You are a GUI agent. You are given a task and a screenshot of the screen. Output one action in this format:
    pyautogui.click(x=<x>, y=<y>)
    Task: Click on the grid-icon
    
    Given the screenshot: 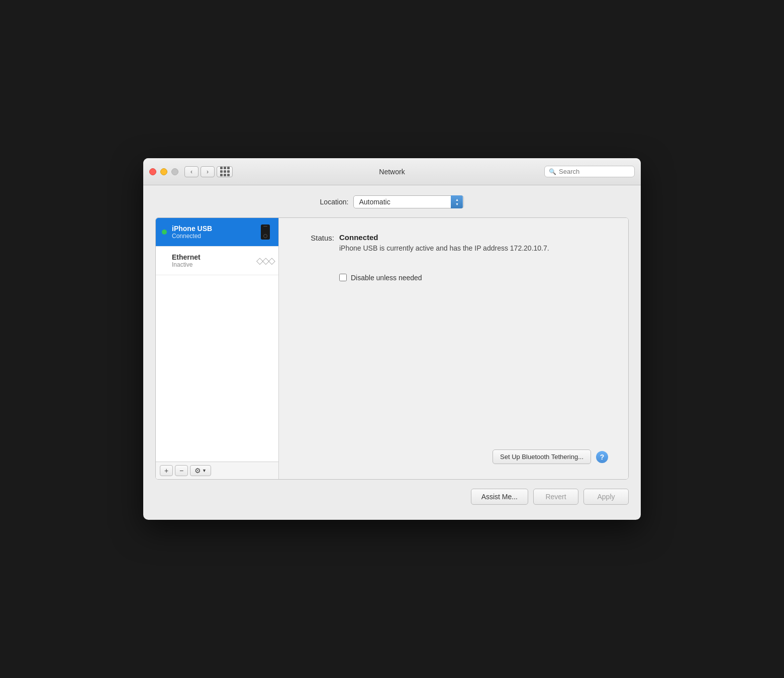 What is the action you would take?
    pyautogui.click(x=225, y=172)
    